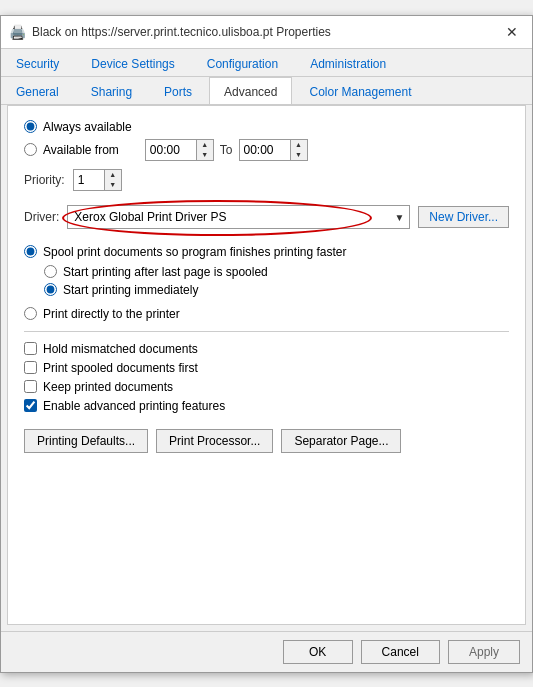  What do you see at coordinates (44, 180) in the screenshot?
I see `priority-label: Priority:` at bounding box center [44, 180].